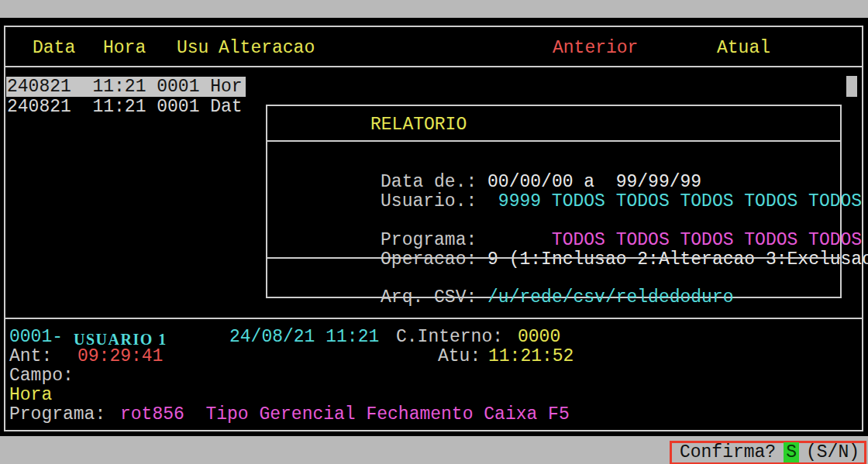 The width and height of the screenshot is (868, 464). Describe the element at coordinates (429, 259) in the screenshot. I see `operacao-label: Operacao:` at that location.